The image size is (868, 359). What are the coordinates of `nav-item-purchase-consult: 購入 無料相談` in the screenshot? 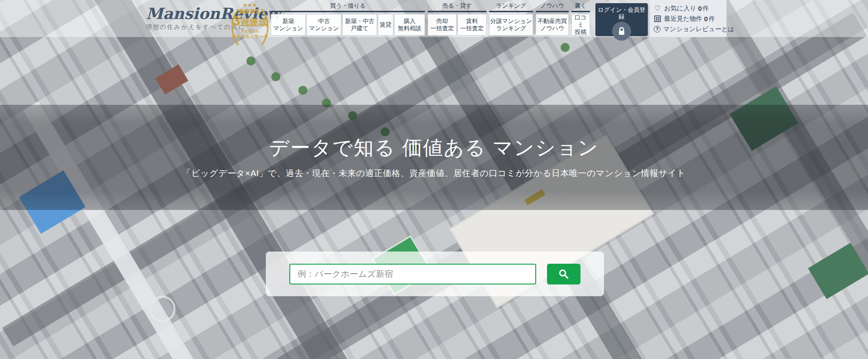 It's located at (410, 25).